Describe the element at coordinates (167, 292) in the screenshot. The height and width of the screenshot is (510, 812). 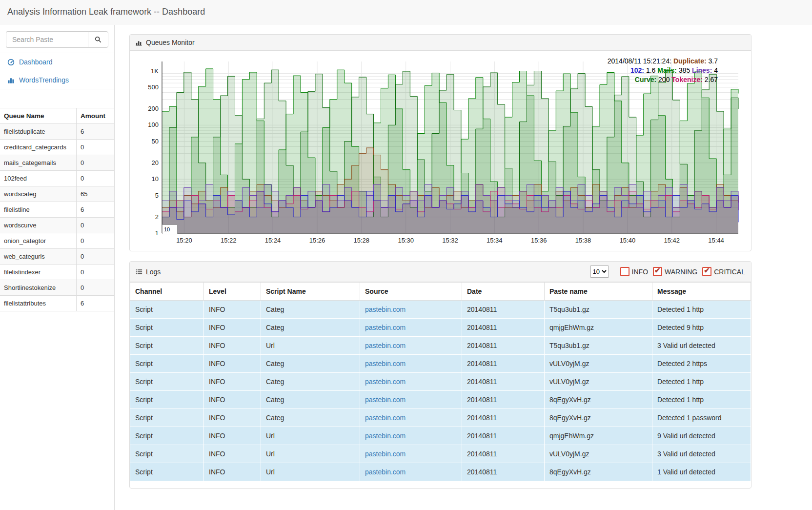
I see `column-header: Channel` at that location.